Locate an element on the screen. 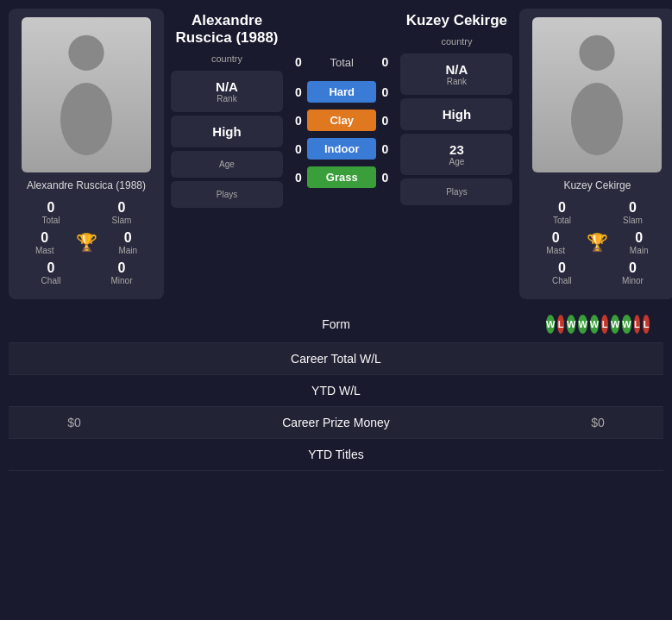  right-info-col: Kuzey Cekirge country N/A Rank High 23 A… is located at coordinates (456, 107).